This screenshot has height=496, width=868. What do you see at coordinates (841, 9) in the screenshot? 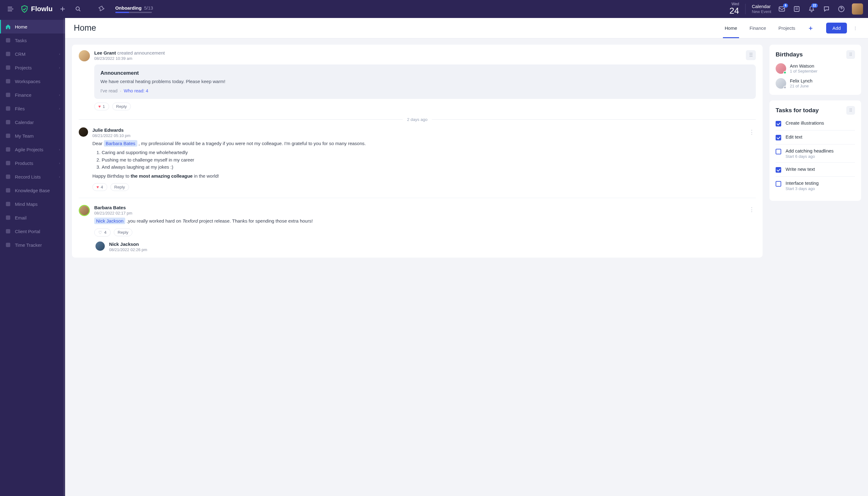
I see `help-icon` at bounding box center [841, 9].